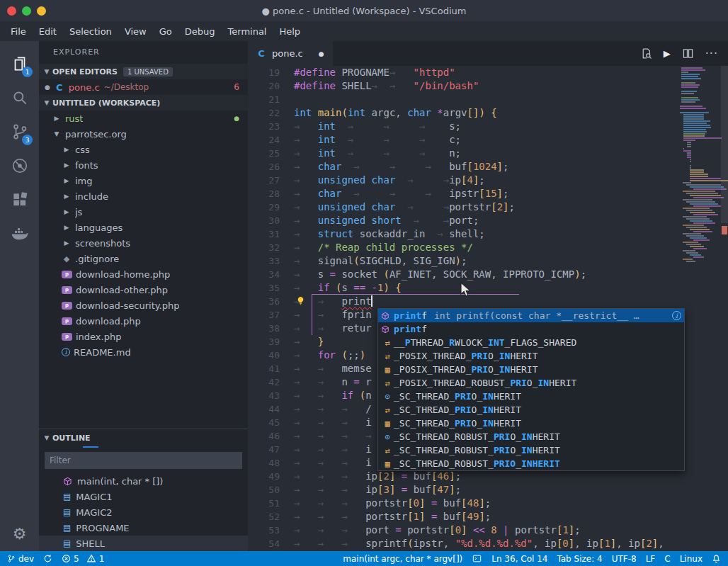 This screenshot has width=728, height=566. I want to click on activity-docker, so click(20, 234).